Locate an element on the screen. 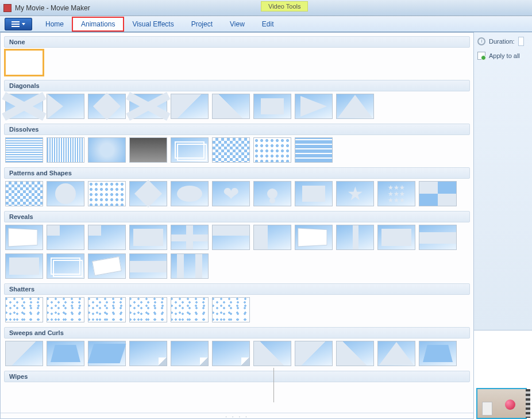 This screenshot has height=419, width=532. transition-thumb-rev-vbars is located at coordinates (190, 266).